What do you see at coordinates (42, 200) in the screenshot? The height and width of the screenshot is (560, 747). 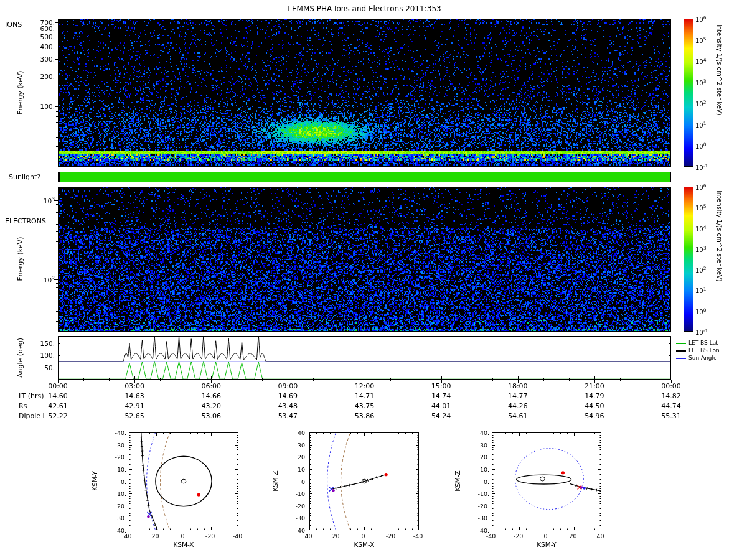 I see `electrons-ytick-label: 103` at bounding box center [42, 200].